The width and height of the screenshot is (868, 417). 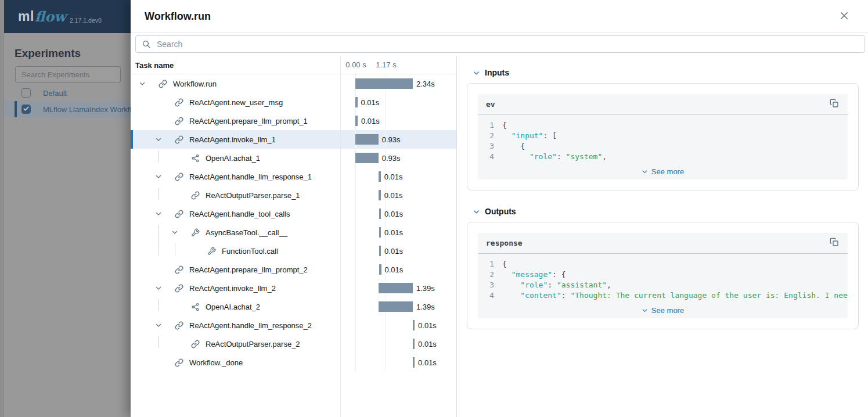 What do you see at coordinates (294, 288) in the screenshot?
I see `task-row: ReActAgent.invoke_llm_21.39s` at bounding box center [294, 288].